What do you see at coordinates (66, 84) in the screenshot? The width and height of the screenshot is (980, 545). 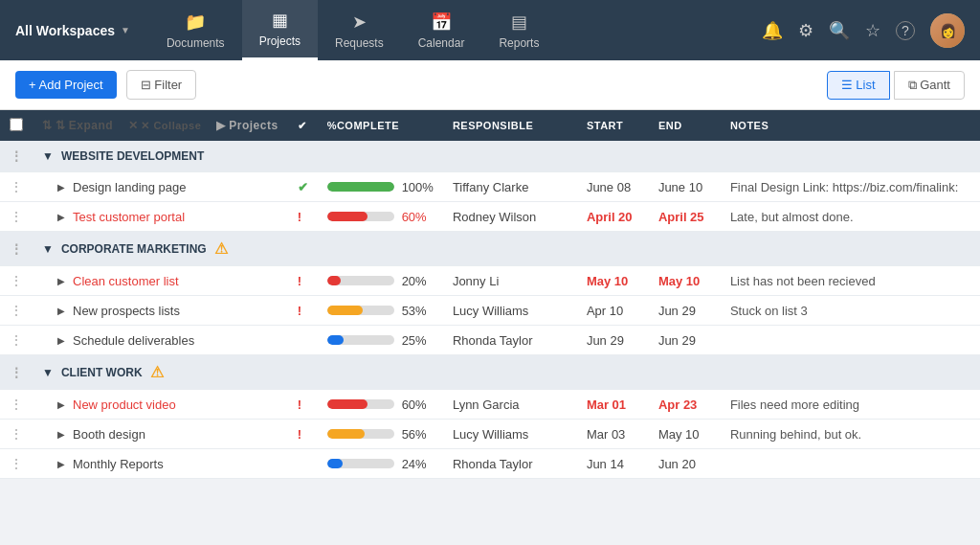 I see `add-project-button: + Add Project` at bounding box center [66, 84].